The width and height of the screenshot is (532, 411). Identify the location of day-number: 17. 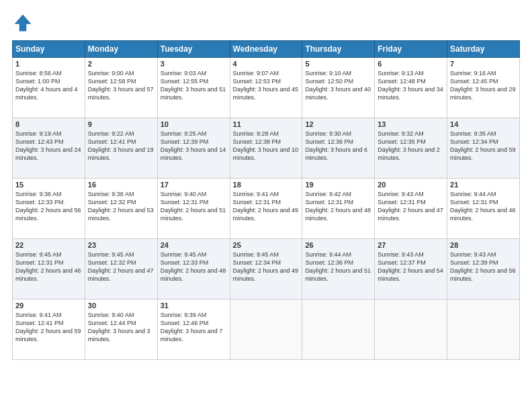
(193, 185).